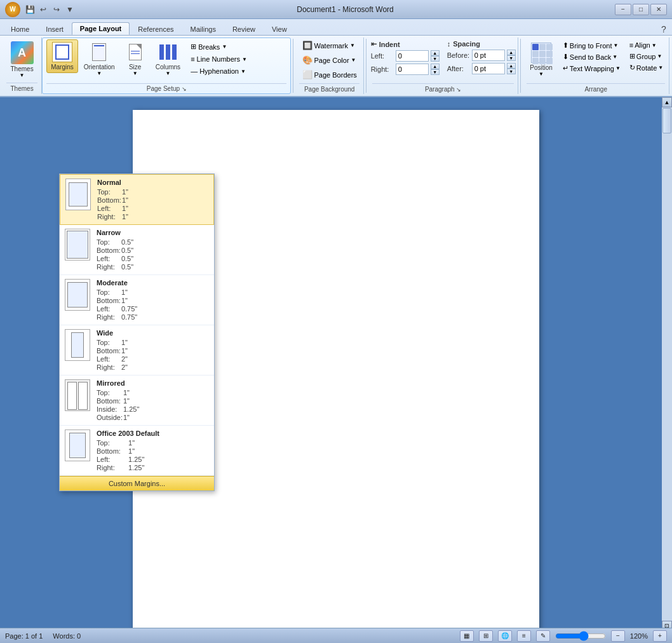  What do you see at coordinates (467, 636) in the screenshot?
I see `print-layout-view-btn: ▦` at bounding box center [467, 636].